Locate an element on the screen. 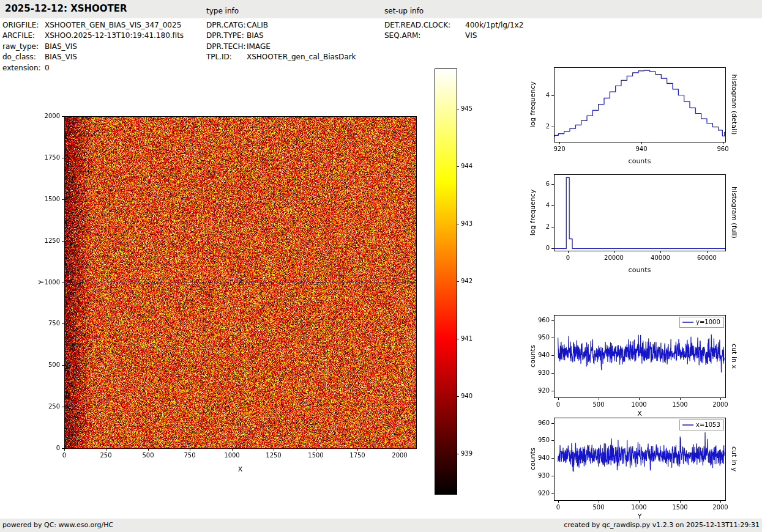  info-label: DET.READ.CLOCK: is located at coordinates (425, 26).